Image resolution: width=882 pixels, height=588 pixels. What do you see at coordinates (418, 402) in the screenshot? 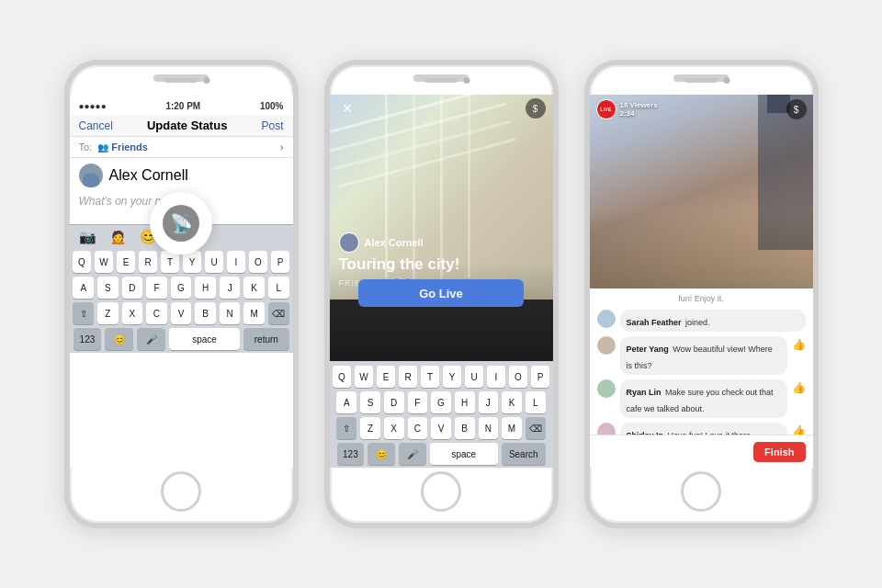
I see `p2-key-f: F` at bounding box center [418, 402].